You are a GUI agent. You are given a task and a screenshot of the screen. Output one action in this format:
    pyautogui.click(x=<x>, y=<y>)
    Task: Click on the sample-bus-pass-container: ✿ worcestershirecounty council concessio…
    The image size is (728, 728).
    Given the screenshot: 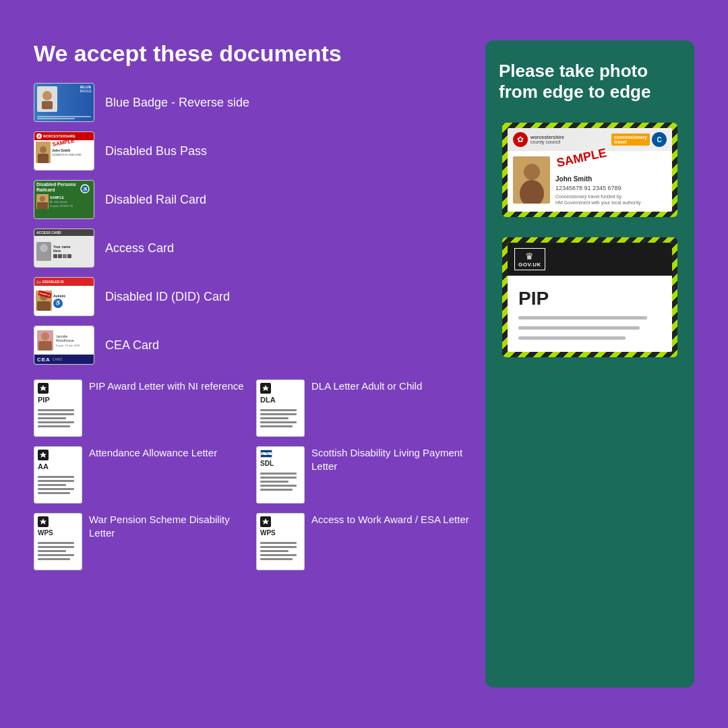 What is the action you would take?
    pyautogui.click(x=590, y=170)
    